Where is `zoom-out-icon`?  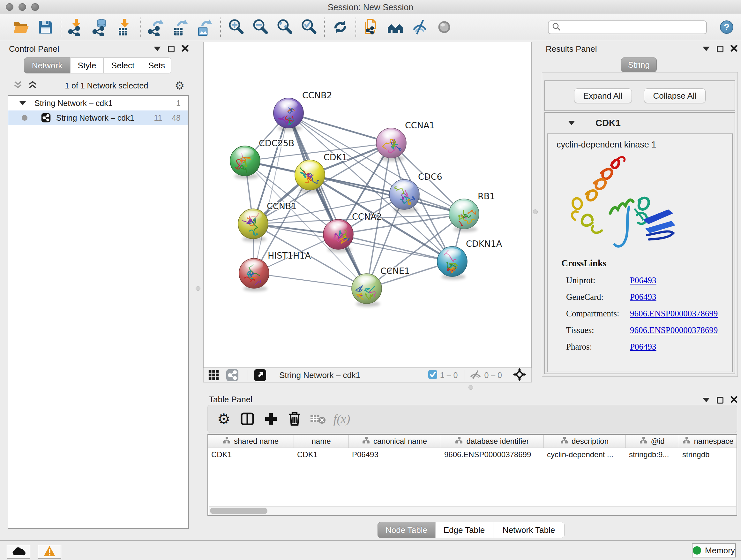
zoom-out-icon is located at coordinates (261, 27).